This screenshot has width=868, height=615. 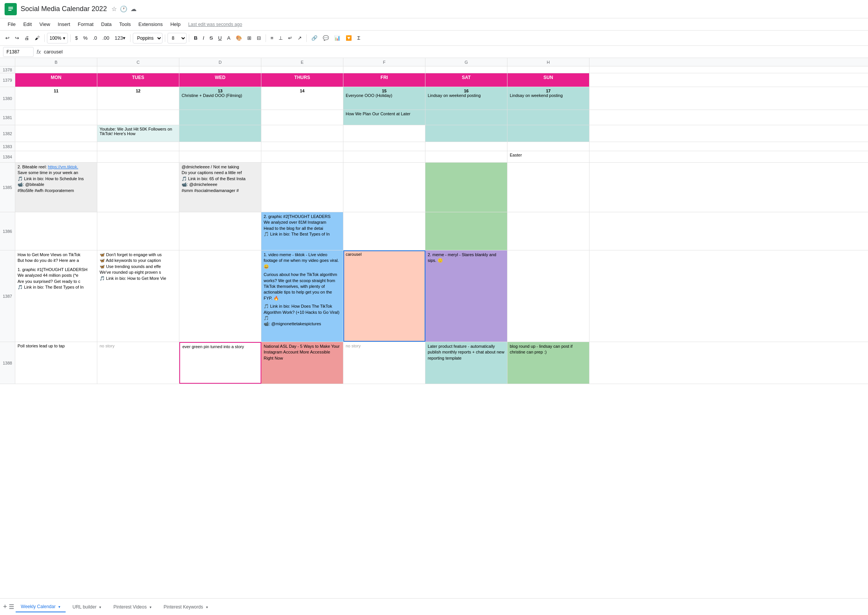 I want to click on col-header-b: B, so click(x=56, y=62).